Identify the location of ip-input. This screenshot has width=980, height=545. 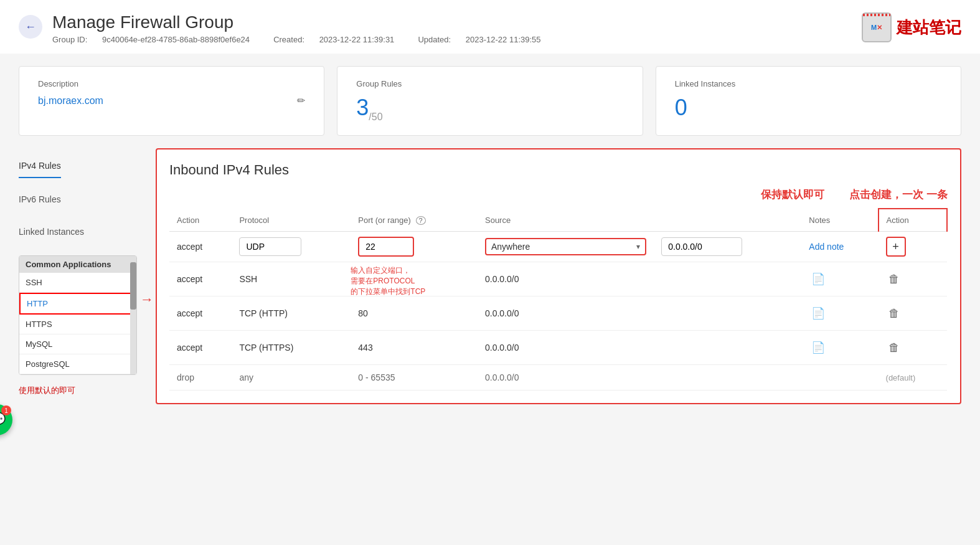
(702, 247).